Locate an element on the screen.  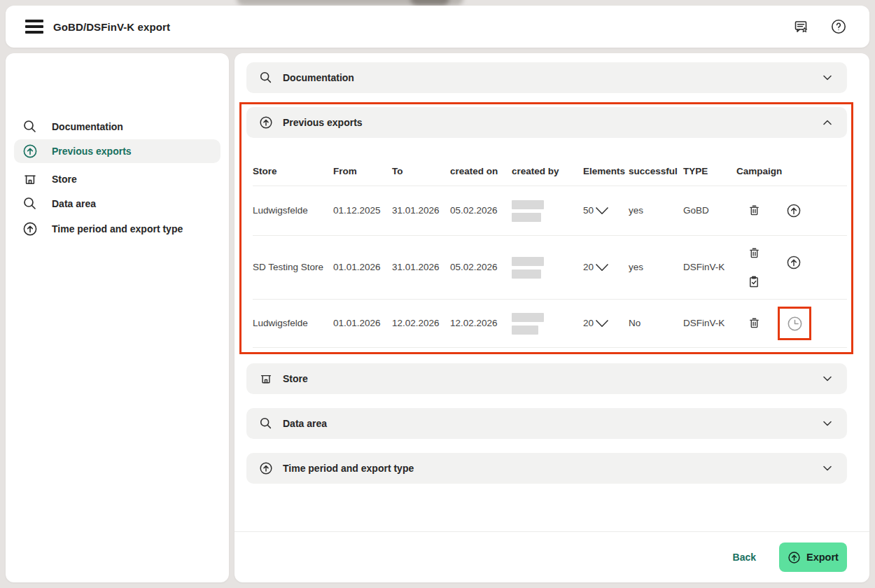
cell-to: 12.02.2026 is located at coordinates (421, 323).